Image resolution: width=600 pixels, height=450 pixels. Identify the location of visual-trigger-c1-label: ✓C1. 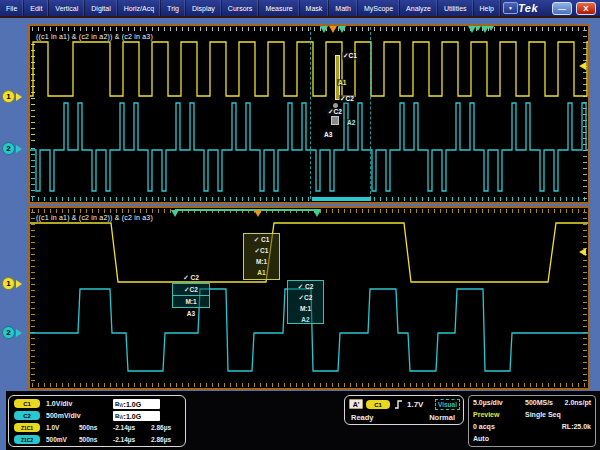
(350, 56).